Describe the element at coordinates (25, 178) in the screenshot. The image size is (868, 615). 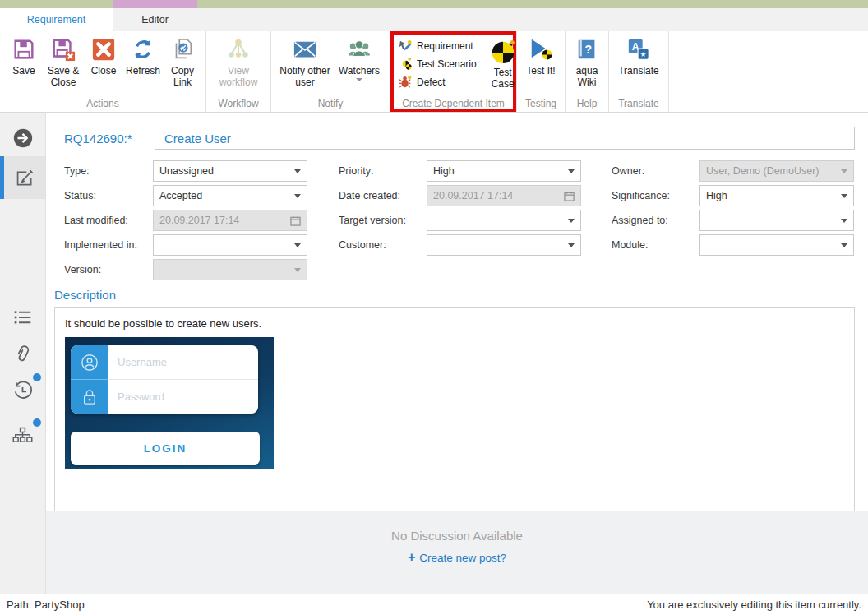
I see `edit-icon` at that location.